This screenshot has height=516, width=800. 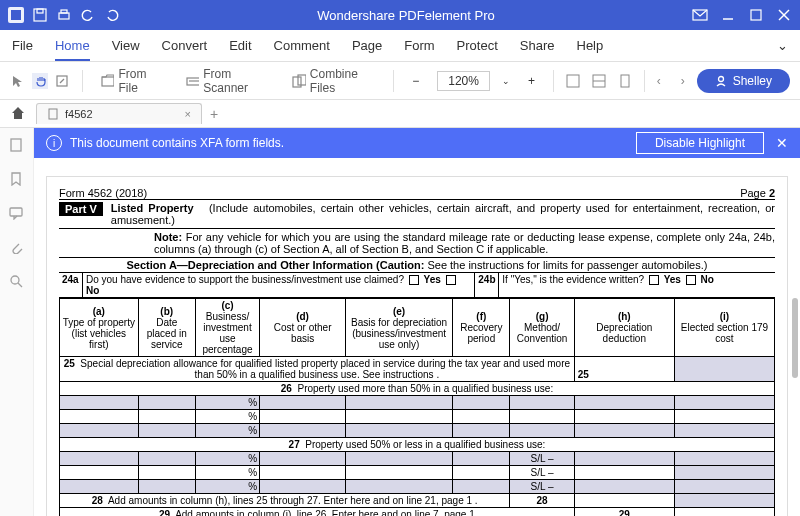 I want to click on menu-comment: Comment, so click(x=302, y=46).